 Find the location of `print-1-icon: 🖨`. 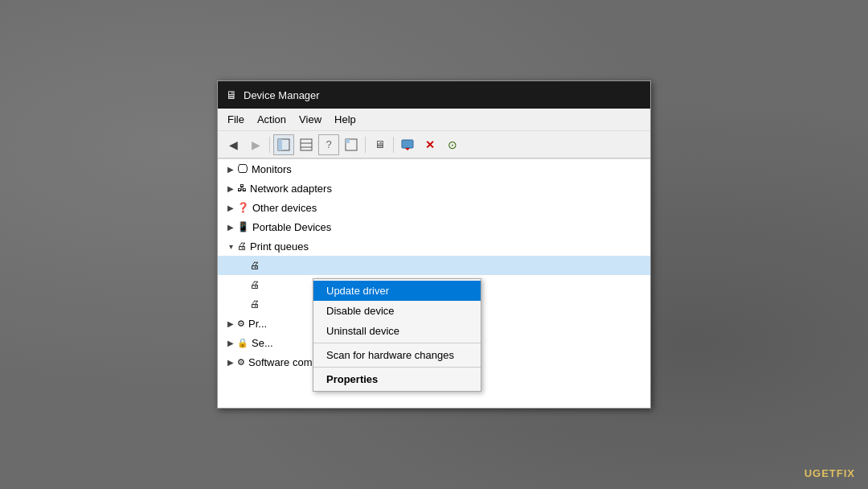

print-1-icon: 🖨 is located at coordinates (255, 265).